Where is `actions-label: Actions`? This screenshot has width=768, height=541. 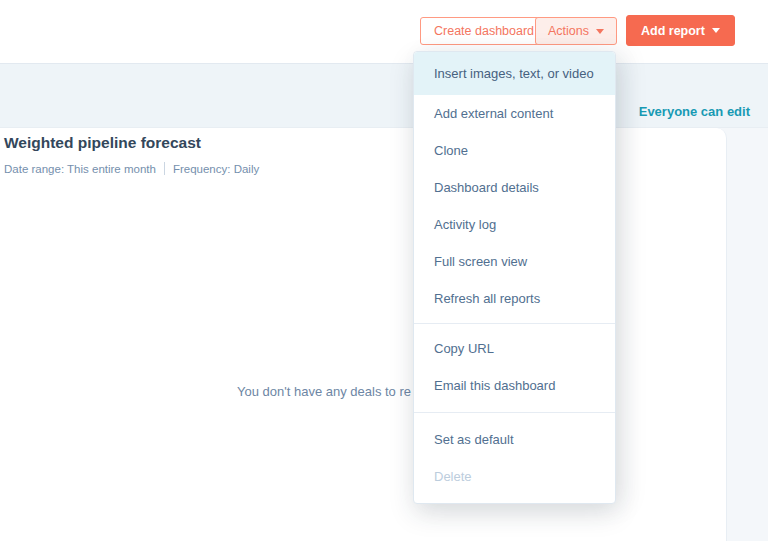 actions-label: Actions is located at coordinates (568, 31).